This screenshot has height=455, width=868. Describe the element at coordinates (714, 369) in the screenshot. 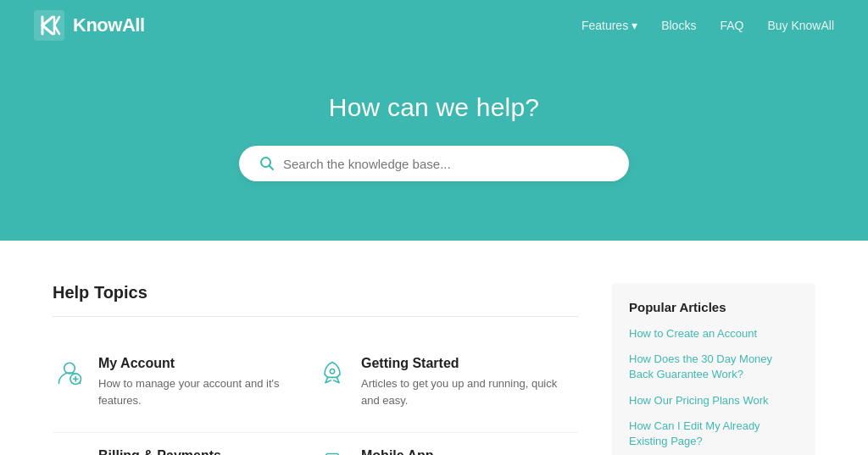

I see `popular-articles-section: Popular Articles How to Create an Accoun…` at that location.